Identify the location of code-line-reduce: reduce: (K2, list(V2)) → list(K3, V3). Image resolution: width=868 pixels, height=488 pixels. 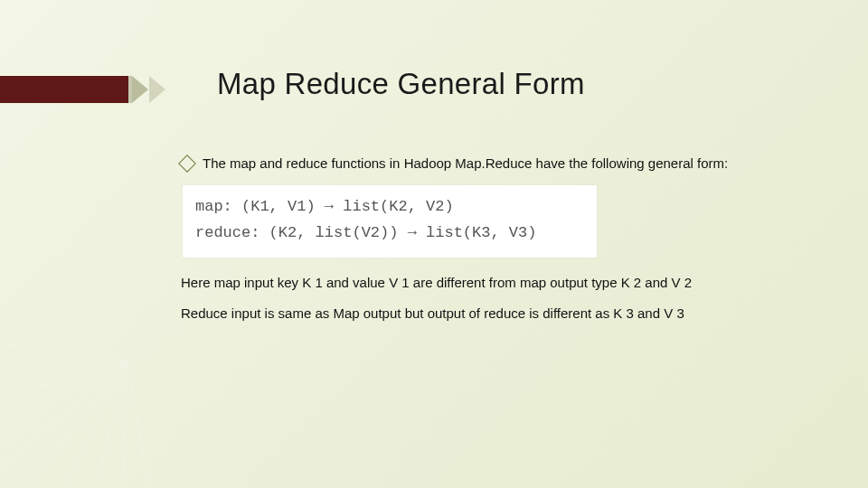
(390, 233).